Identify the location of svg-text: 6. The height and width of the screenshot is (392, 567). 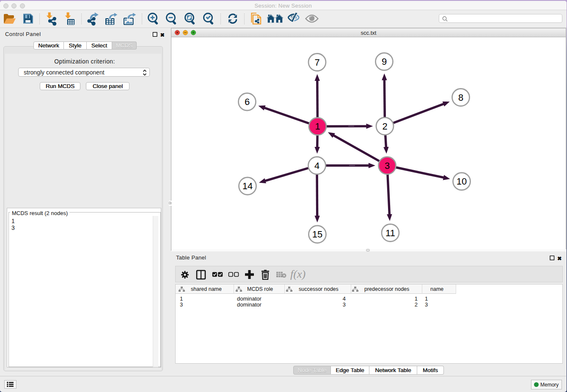
(247, 102).